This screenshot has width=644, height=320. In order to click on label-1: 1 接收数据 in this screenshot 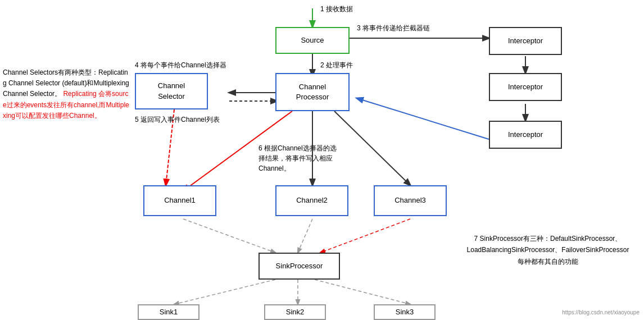, I will do `click(337, 9)`.